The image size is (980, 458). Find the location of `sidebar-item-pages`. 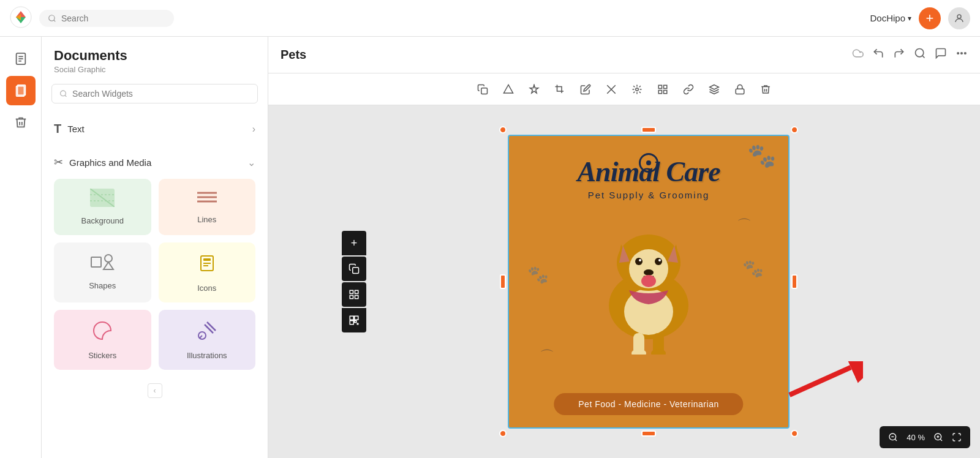

sidebar-item-pages is located at coordinates (21, 91).